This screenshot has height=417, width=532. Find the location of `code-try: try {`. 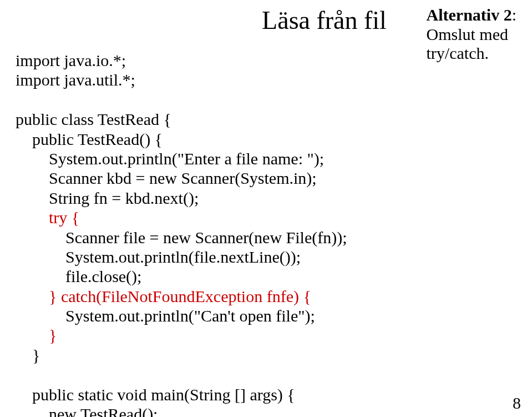

code-try: try { is located at coordinates (64, 218).